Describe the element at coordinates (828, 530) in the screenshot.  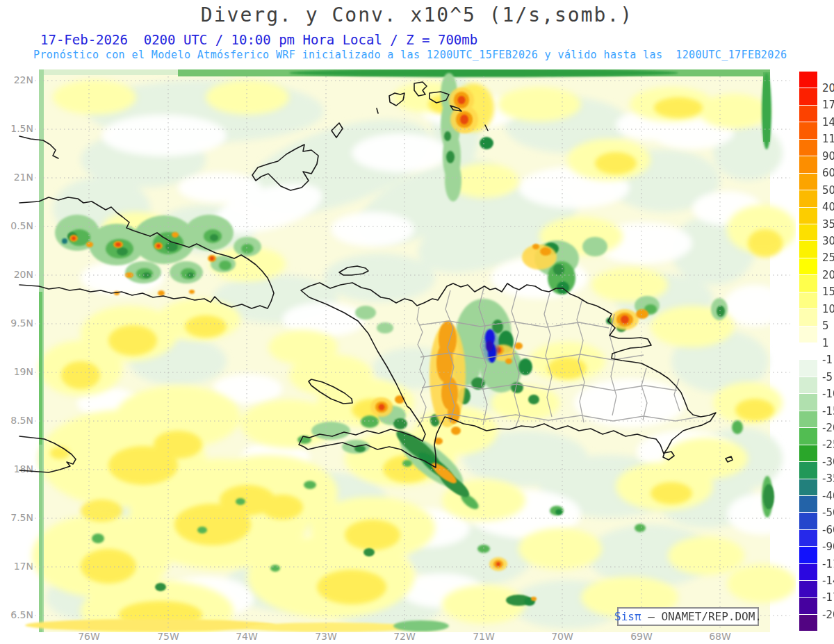
I see `colorbar-tick-label: -60` at that location.